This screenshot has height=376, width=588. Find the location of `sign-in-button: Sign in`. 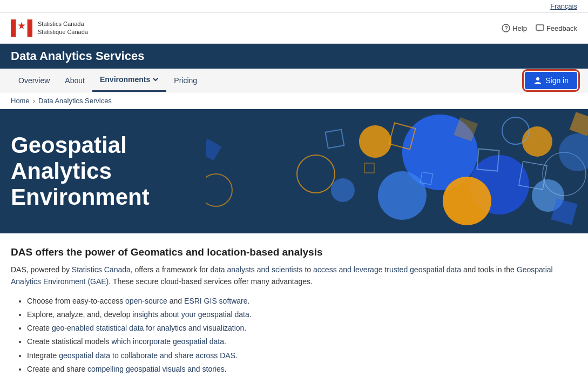

sign-in-button: Sign in is located at coordinates (551, 80).